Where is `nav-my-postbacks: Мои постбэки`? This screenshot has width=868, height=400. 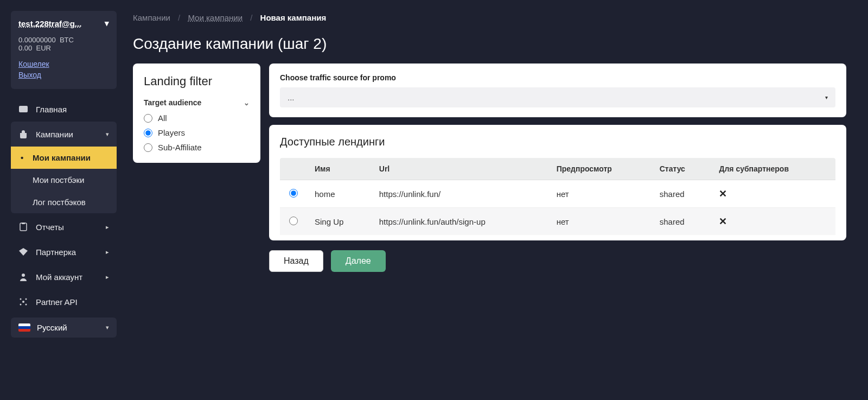
nav-my-postbacks: Мои постбэки is located at coordinates (64, 180).